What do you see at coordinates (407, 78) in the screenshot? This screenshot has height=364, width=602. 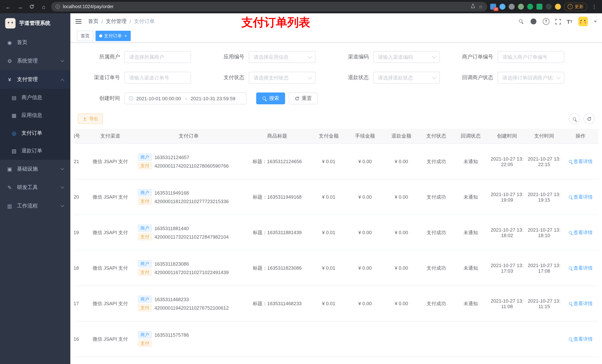 I see `refund-status-select` at bounding box center [407, 78].